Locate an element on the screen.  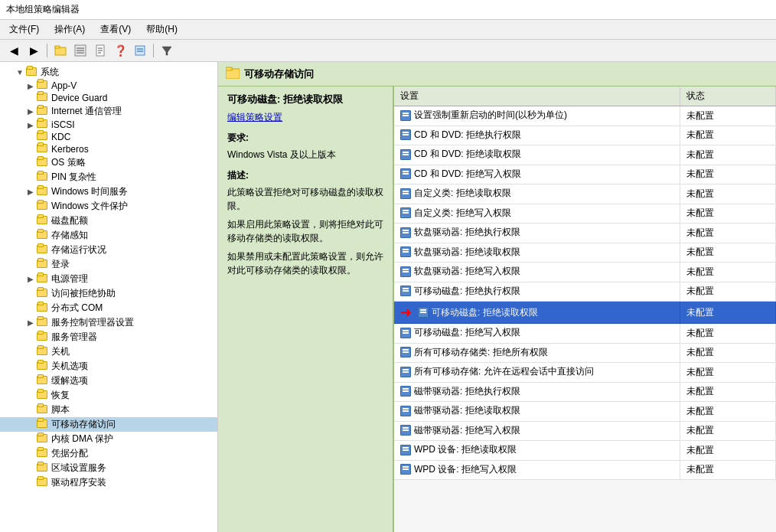
requires-value: Windows Vista 及以上版本 is located at coordinates (305, 155).